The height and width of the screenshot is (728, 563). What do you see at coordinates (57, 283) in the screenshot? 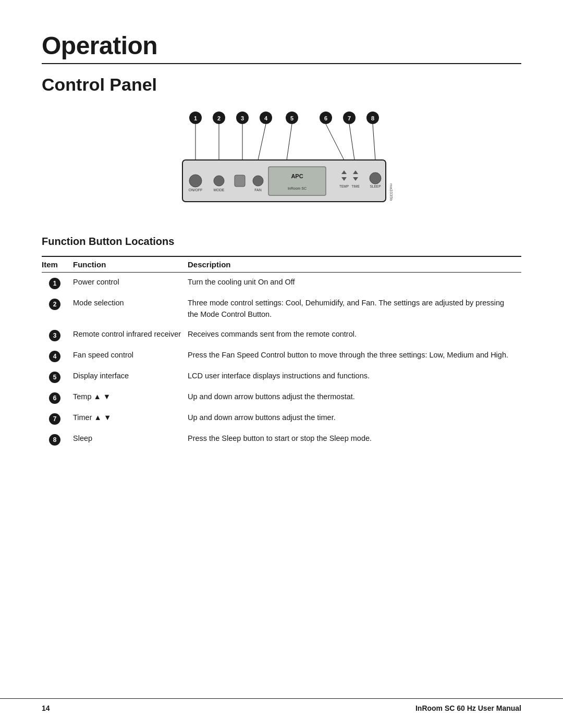
I see `table-cell-item: 1` at bounding box center [57, 283].